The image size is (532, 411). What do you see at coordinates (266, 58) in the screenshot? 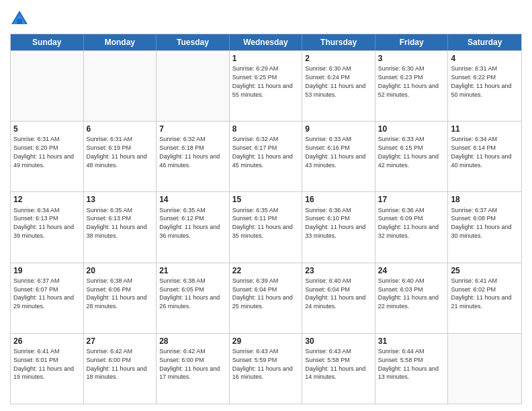
I see `day-number-1: 1` at bounding box center [266, 58].